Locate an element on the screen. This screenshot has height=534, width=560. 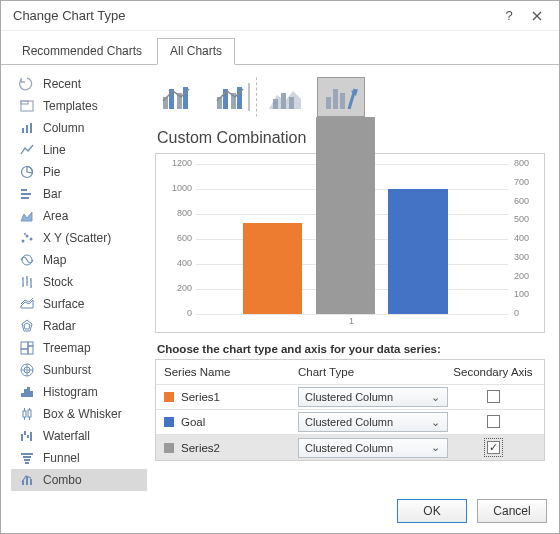
window-title: Change Chart Type is located at coordinates (254, 16).